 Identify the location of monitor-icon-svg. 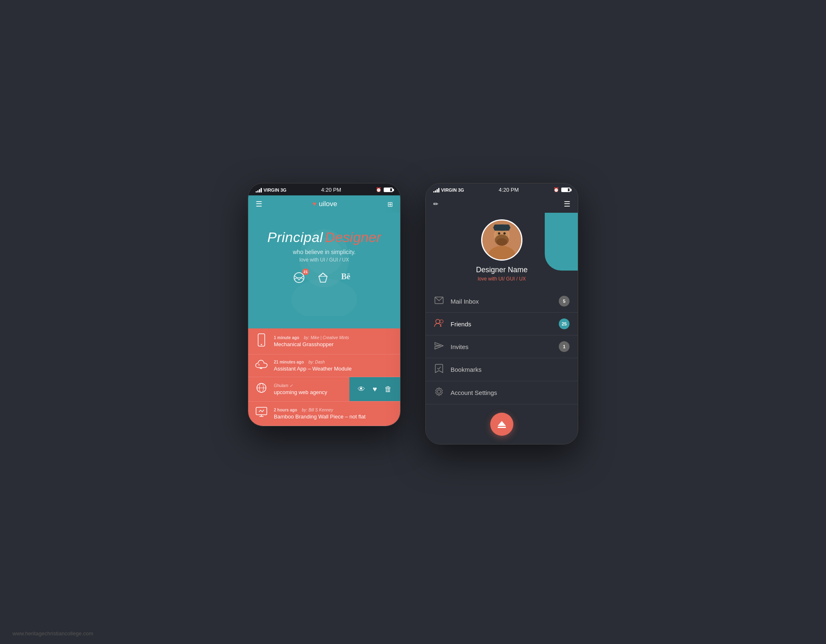
(261, 412).